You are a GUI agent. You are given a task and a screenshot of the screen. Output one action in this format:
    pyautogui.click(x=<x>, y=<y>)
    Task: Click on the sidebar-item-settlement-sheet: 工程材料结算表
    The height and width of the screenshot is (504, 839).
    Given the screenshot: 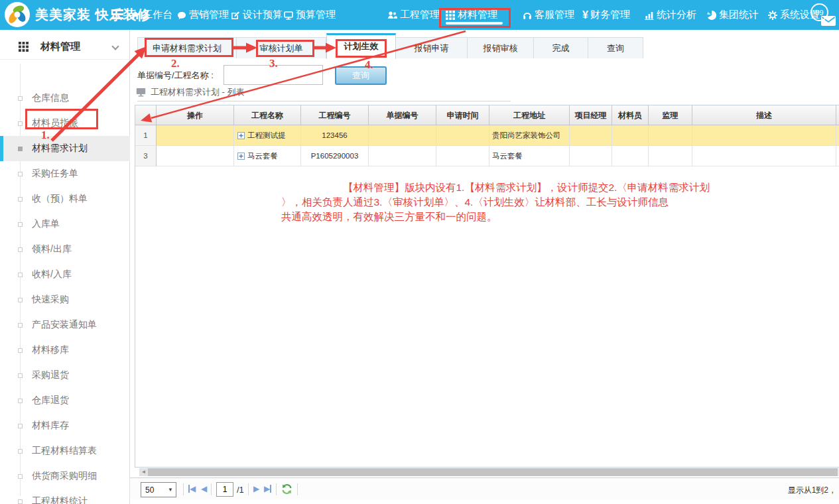 What is the action you would take?
    pyautogui.click(x=65, y=451)
    